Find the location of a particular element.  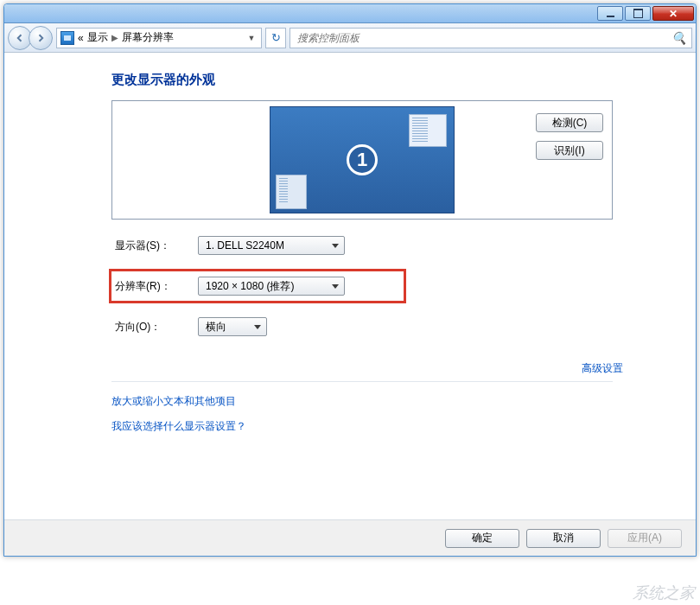

advanced-settings-link: 高级设置 is located at coordinates (602, 368).